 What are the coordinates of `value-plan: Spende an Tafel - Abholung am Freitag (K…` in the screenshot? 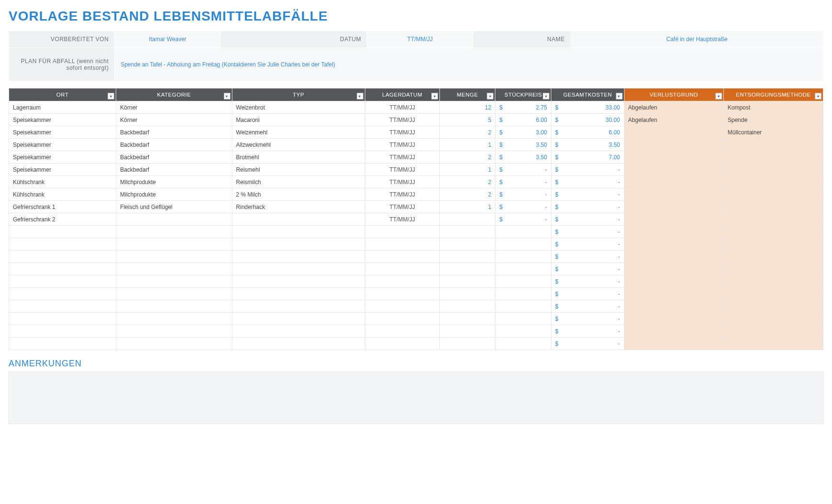 It's located at (469, 65).